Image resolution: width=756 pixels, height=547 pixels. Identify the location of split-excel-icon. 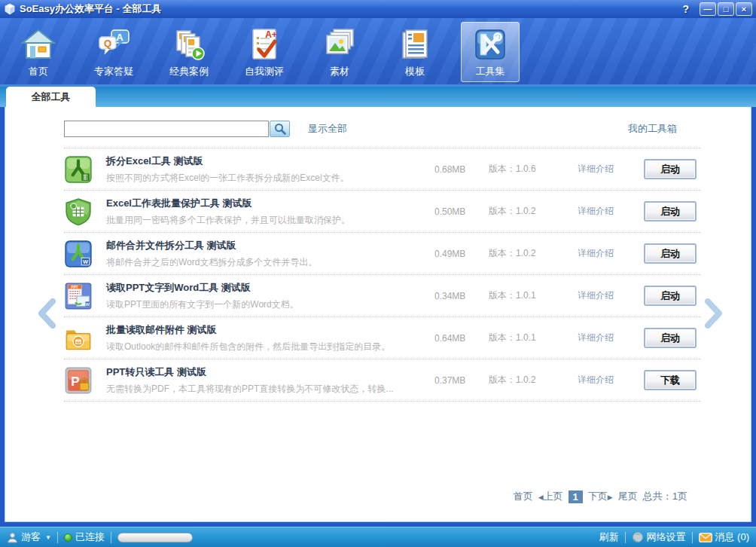
(78, 170).